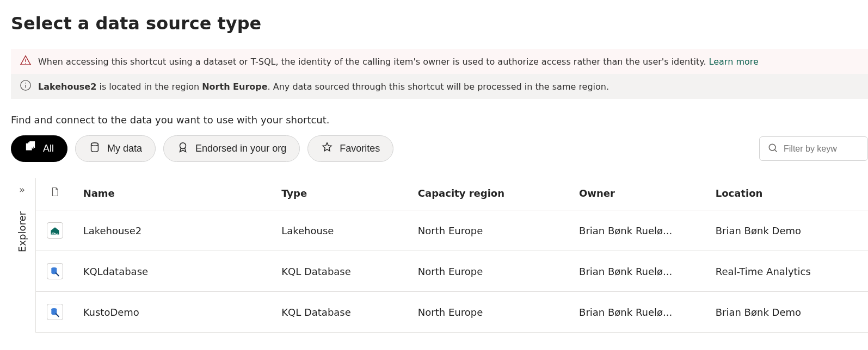 Image resolution: width=868 pixels, height=350 pixels. I want to click on search-icon, so click(773, 149).